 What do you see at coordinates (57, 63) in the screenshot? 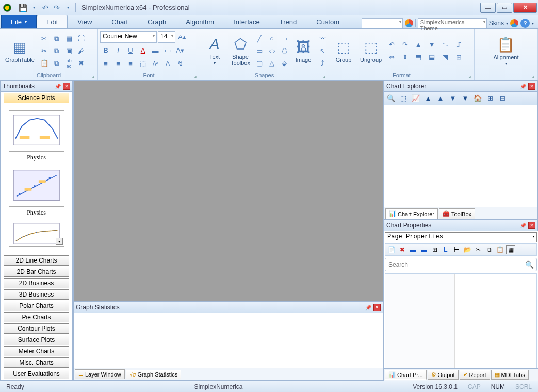
I see `copy2-icon: ⧉` at bounding box center [57, 63].